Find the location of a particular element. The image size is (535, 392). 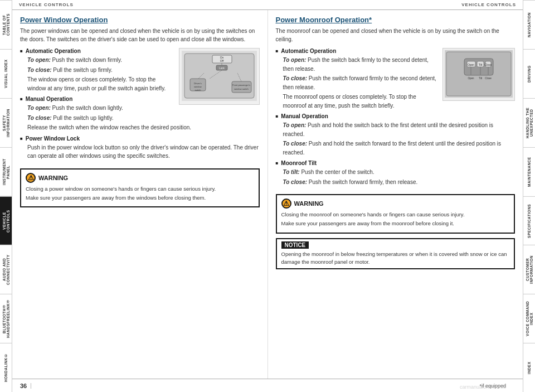

right-section-intro: The moonroof can be opened and closed wh… is located at coordinates (396, 35).